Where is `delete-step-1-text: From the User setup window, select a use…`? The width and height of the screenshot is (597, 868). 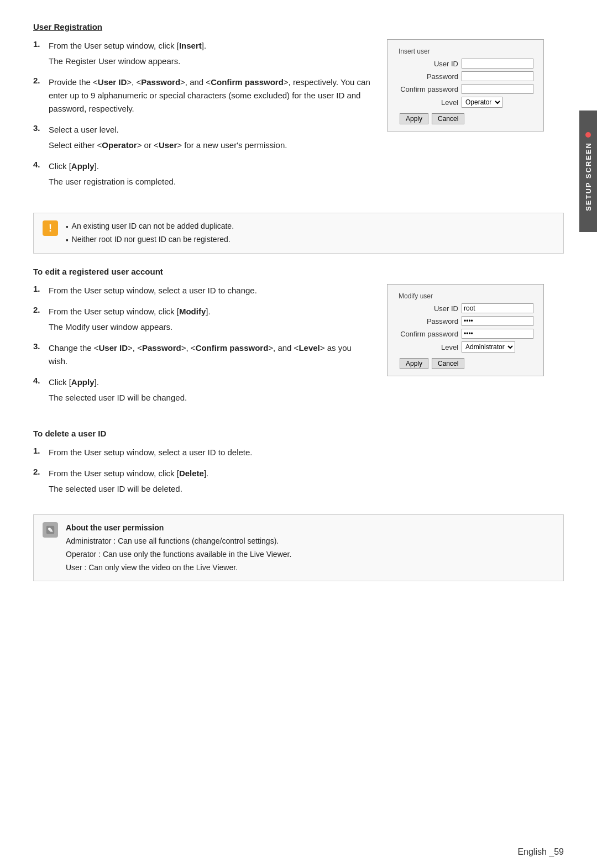
delete-step-1-text: From the User setup window, select a use… is located at coordinates (306, 453).